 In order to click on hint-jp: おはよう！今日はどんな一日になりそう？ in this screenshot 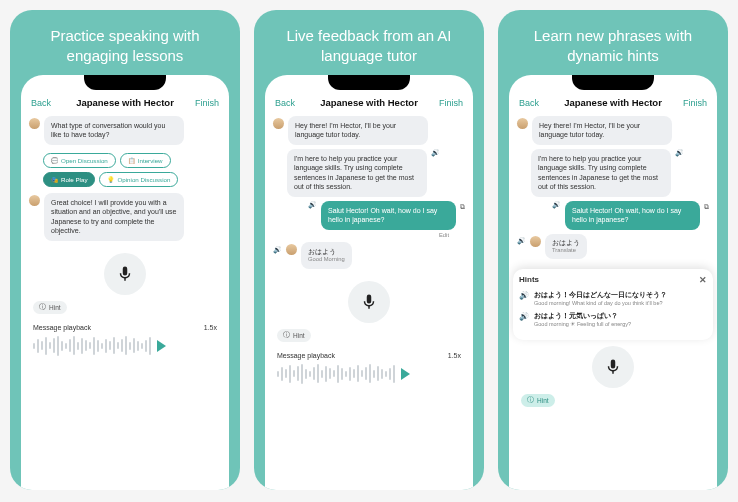, I will do `click(600, 295)`.